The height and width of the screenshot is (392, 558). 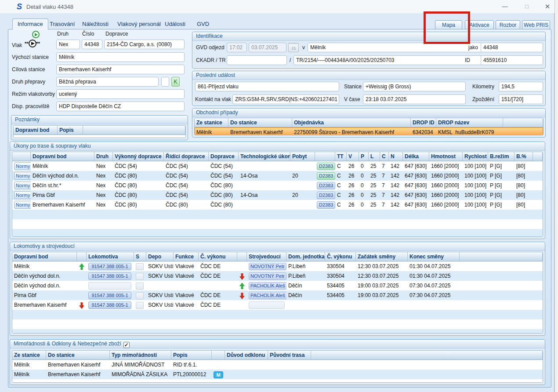 What do you see at coordinates (186, 156) in the screenshot?
I see `header-ridici-dopravce: Řídící dopravce` at bounding box center [186, 156].